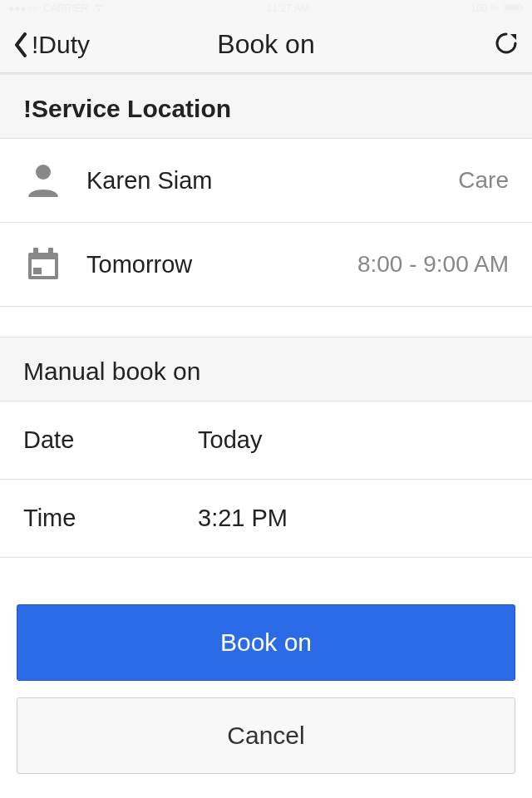 The height and width of the screenshot is (798, 532). What do you see at coordinates (506, 45) in the screenshot?
I see `refresh-button` at bounding box center [506, 45].